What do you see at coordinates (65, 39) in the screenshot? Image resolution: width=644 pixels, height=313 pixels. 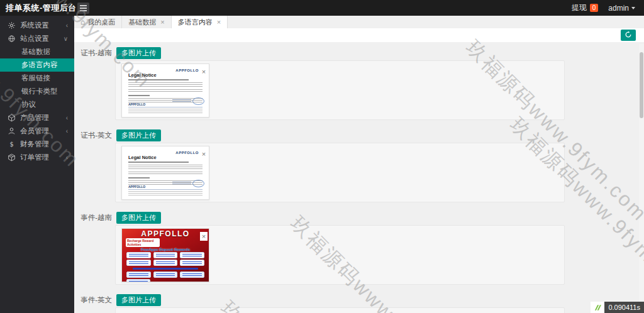 I see `chevron-down-icon: ∨` at bounding box center [65, 39].